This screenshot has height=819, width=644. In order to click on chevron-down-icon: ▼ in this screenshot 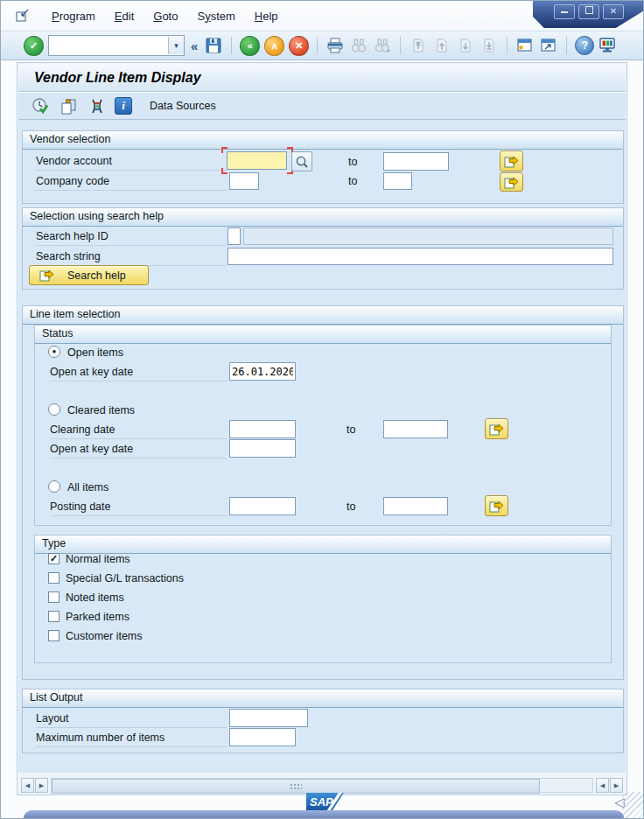, I will do `click(177, 46)`.